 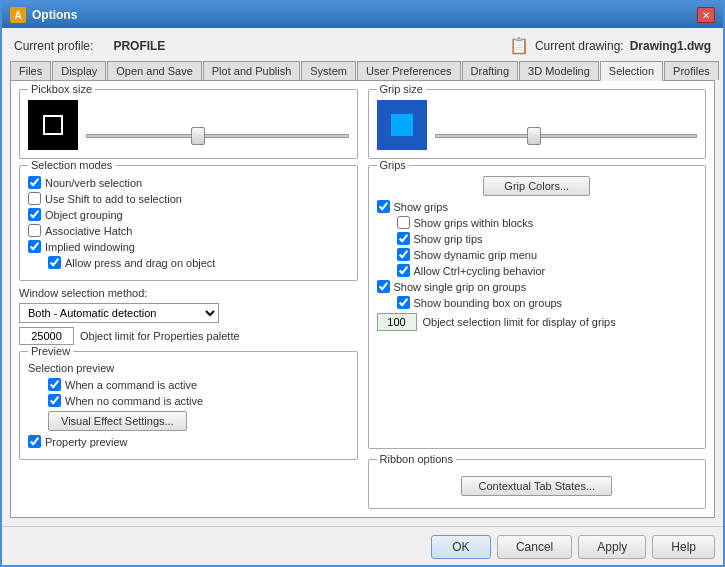 I want to click on tab-user-preferences: User Preferences, so click(x=409, y=70).